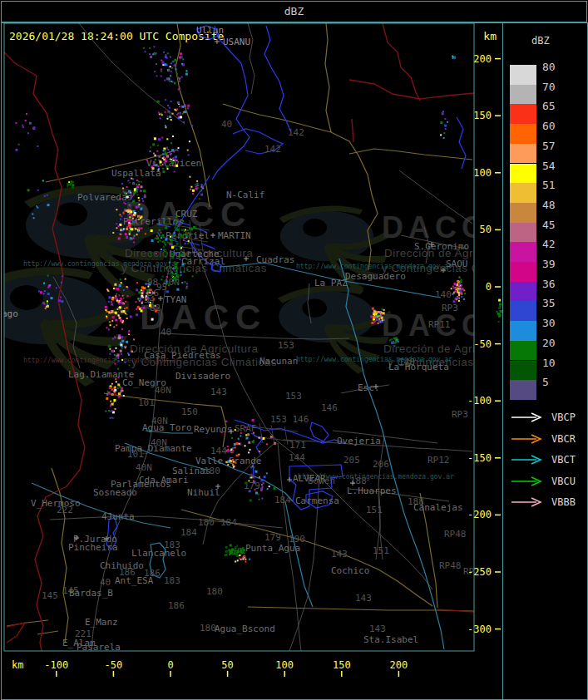 Image resolution: width=588 pixels, height=700 pixels. I want to click on dbz-scale-value: 48, so click(549, 205).